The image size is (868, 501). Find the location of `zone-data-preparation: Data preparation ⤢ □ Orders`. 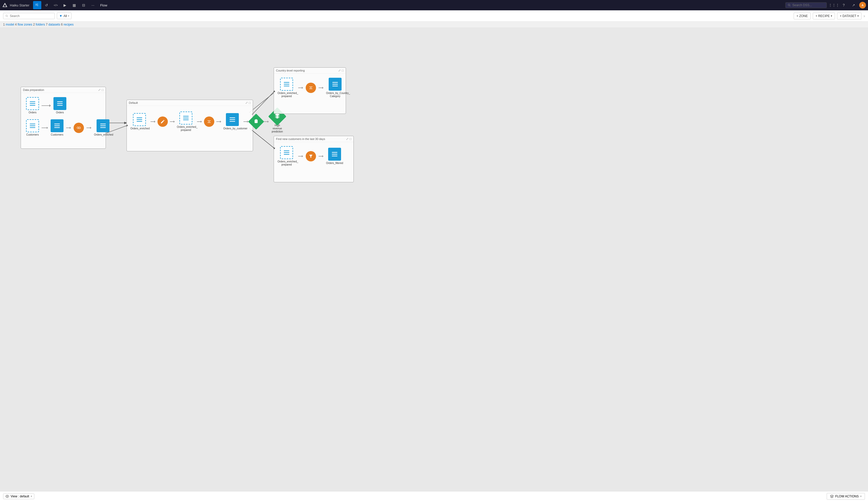

zone-data-preparation: Data preparation ⤢ □ Orders is located at coordinates (63, 118).